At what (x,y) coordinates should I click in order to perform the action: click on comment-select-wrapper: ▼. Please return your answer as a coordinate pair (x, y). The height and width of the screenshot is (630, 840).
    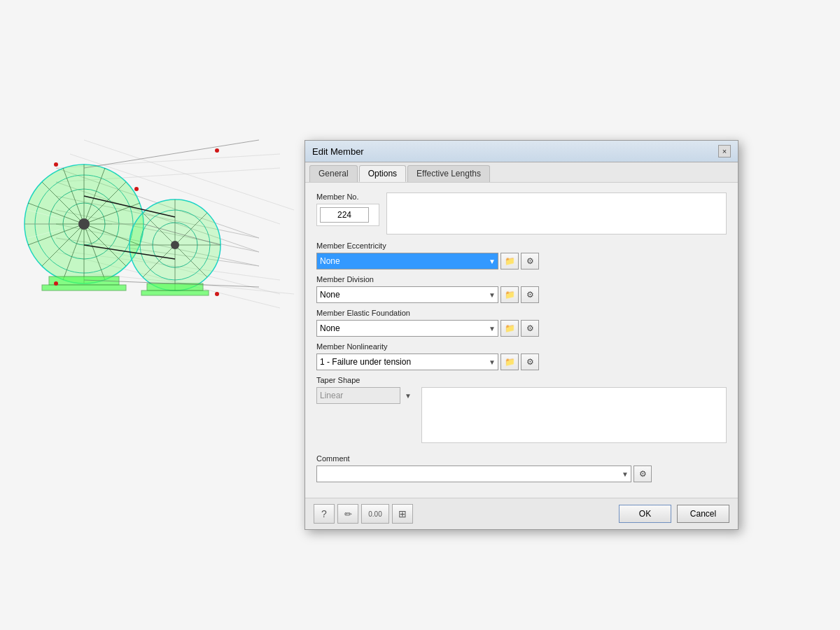
    Looking at the image, I should click on (474, 474).